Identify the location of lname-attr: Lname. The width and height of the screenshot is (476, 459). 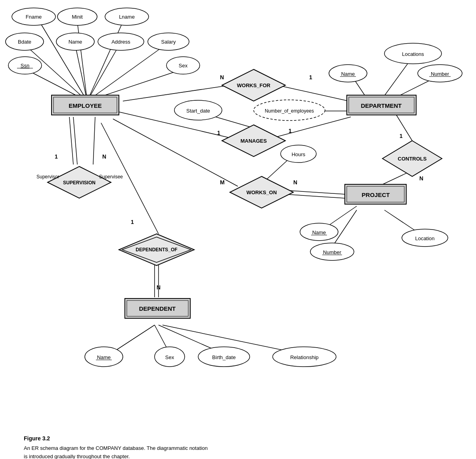
(127, 17).